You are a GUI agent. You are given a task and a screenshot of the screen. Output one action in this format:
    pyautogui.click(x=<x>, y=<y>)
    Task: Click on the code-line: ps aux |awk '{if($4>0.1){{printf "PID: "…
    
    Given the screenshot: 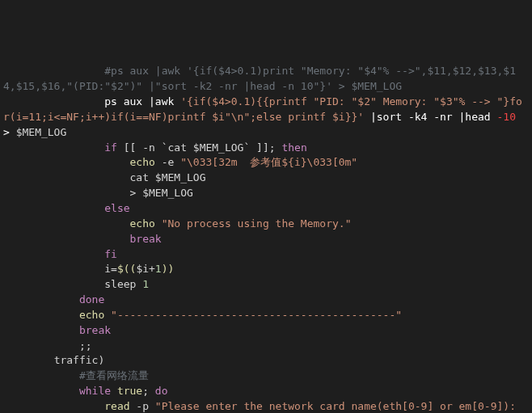 What is the action you would take?
    pyautogui.click(x=263, y=118)
    